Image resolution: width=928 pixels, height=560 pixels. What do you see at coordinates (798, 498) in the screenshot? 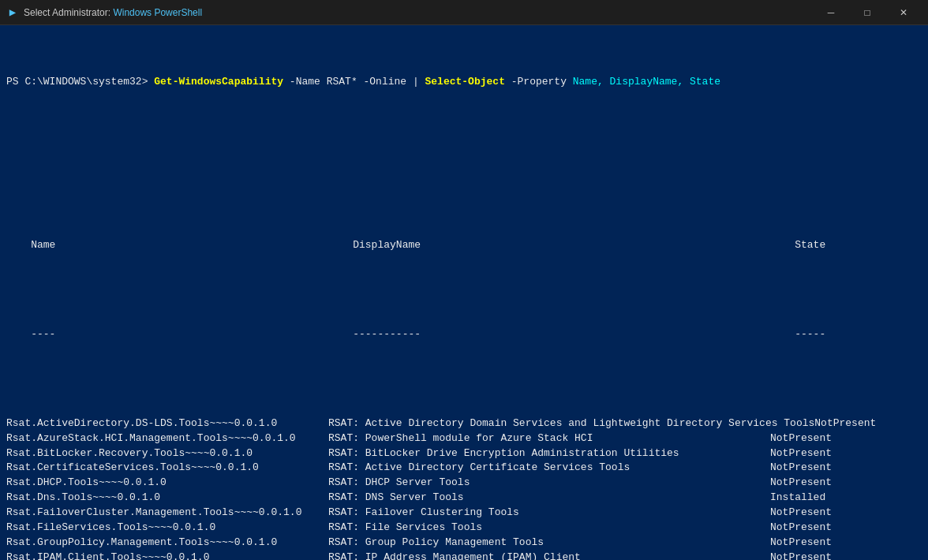
I see `row-state: Installed` at bounding box center [798, 498].